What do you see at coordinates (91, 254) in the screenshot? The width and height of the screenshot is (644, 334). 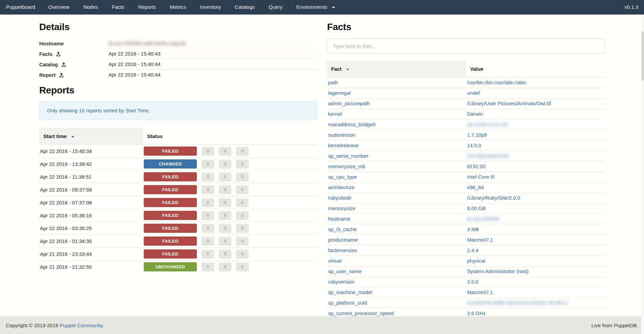 I see `report-start-time: Apr 21 2016 - 23:33:44` at bounding box center [91, 254].